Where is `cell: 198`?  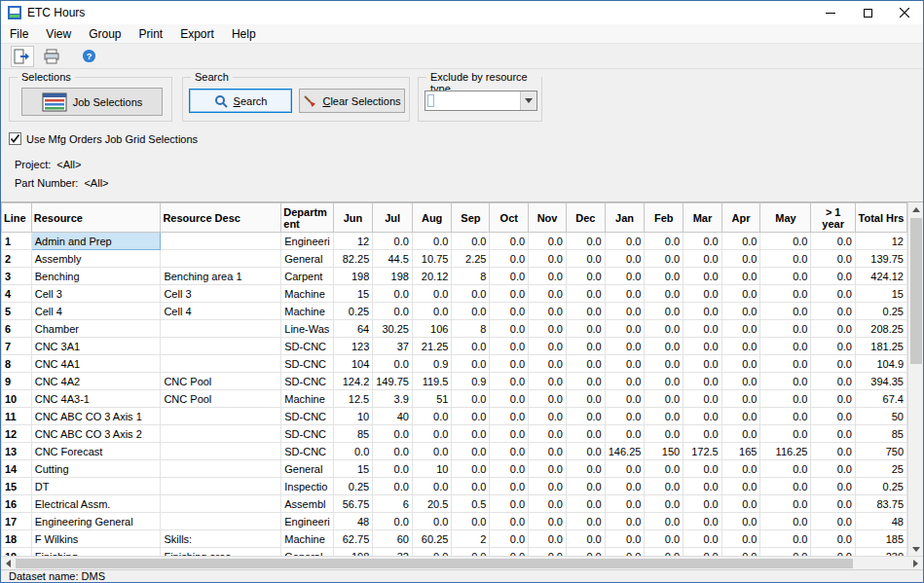 cell: 198 is located at coordinates (393, 276).